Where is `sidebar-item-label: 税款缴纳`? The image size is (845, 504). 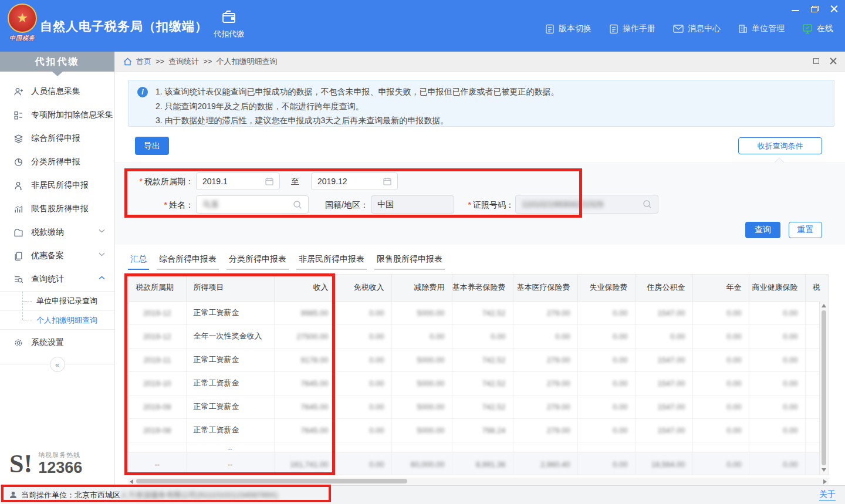
sidebar-item-label: 税款缴纳 is located at coordinates (48, 232).